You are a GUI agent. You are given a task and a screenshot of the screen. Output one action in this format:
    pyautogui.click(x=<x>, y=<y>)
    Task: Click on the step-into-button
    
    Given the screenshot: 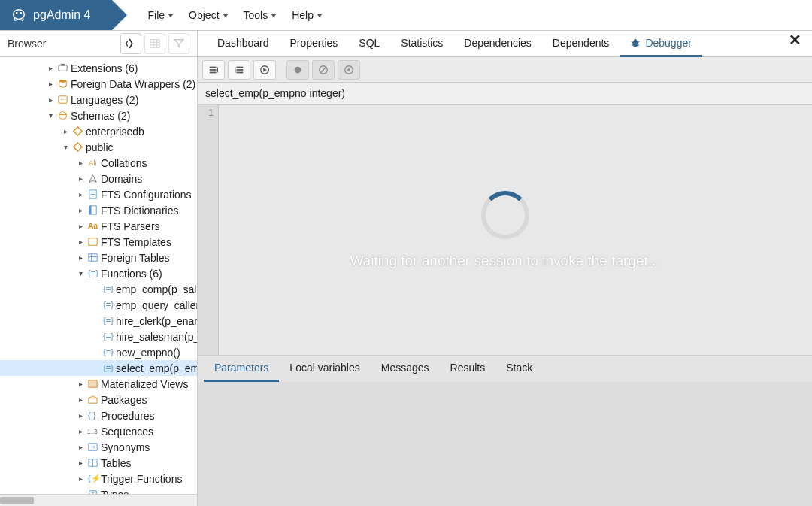 What is the action you would take?
    pyautogui.click(x=214, y=70)
    